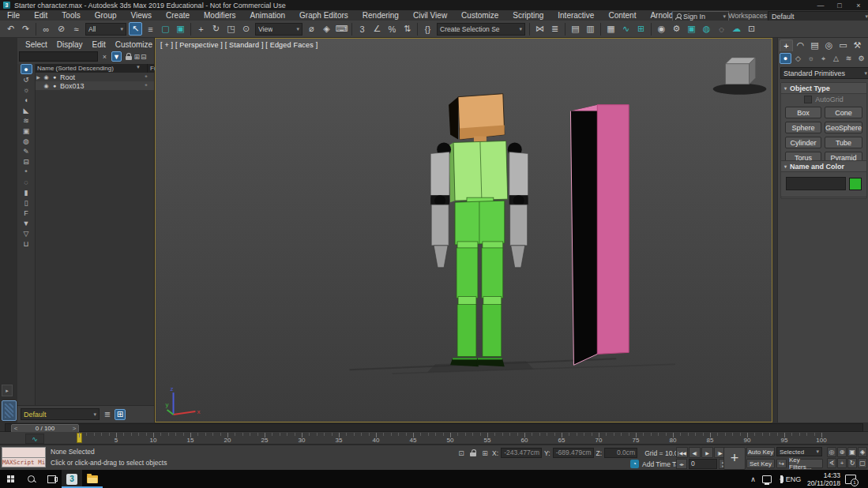 This screenshot has height=488, width=868. I want to click on right-hand, so click(518, 257).